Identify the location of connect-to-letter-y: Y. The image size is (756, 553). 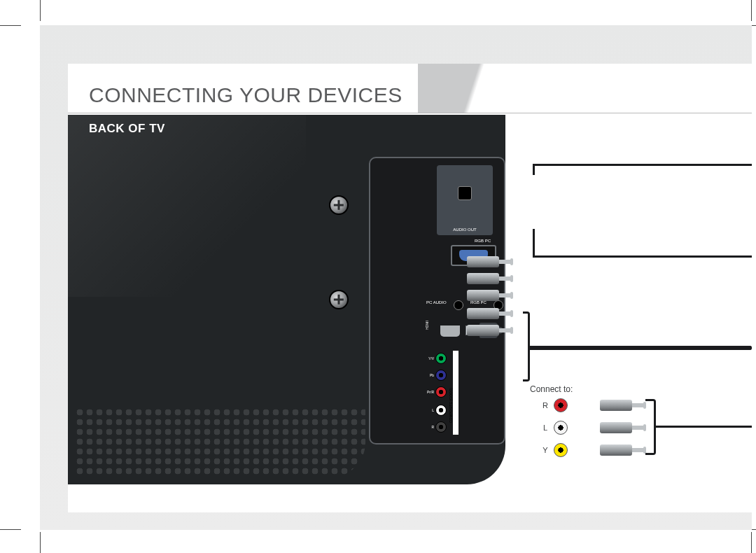
(545, 450).